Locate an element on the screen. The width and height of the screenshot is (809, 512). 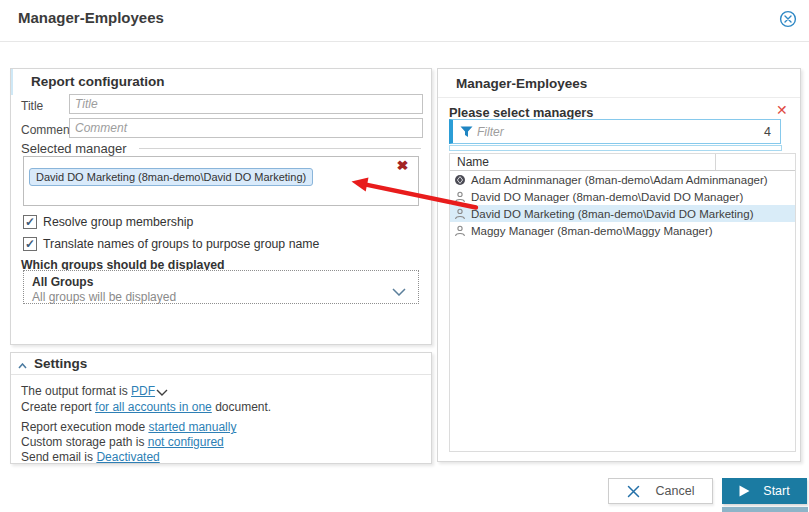
checkbox-label: Translate names of groups to purpose gro… is located at coordinates (181, 244).